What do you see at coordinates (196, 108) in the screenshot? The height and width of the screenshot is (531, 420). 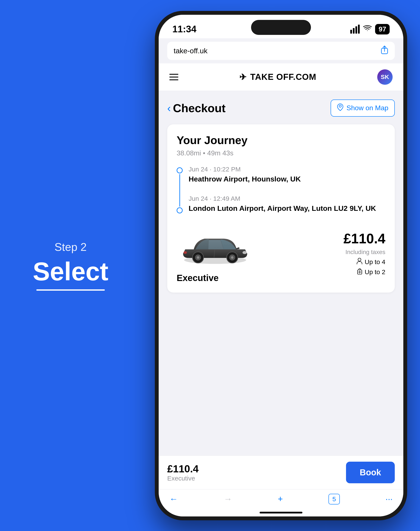 I see `back-section: ‹ Checkout` at bounding box center [196, 108].